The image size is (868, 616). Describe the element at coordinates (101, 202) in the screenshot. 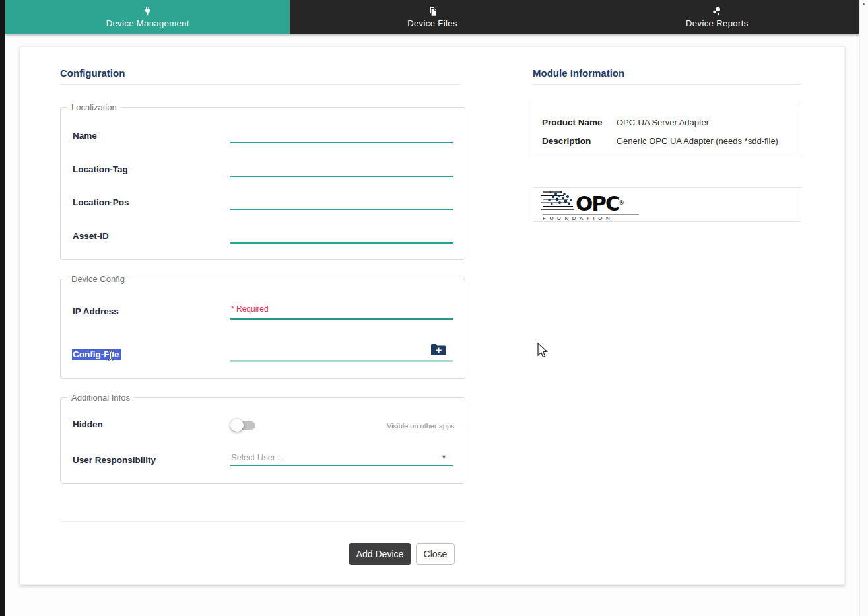

I see `location-pos-label: Location-Pos` at that location.